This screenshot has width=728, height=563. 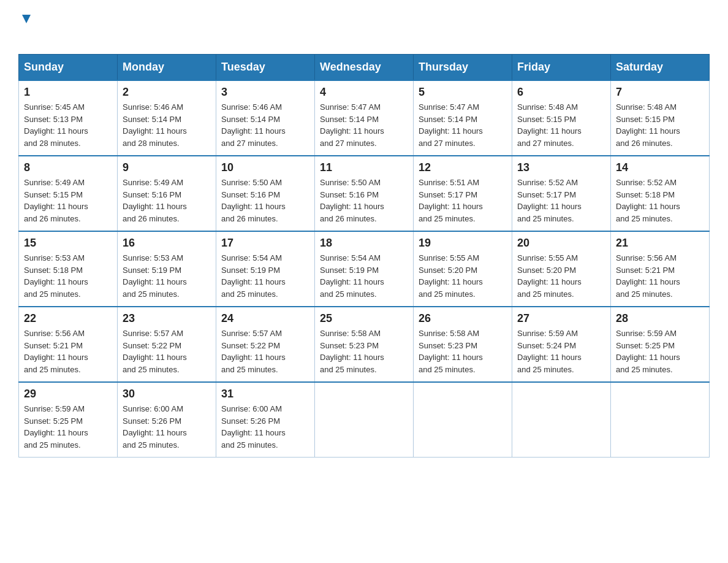 What do you see at coordinates (167, 125) in the screenshot?
I see `day-info: Sunrise: 5:46 AMSunset: 5:14 PMDaylight:…` at bounding box center [167, 125].